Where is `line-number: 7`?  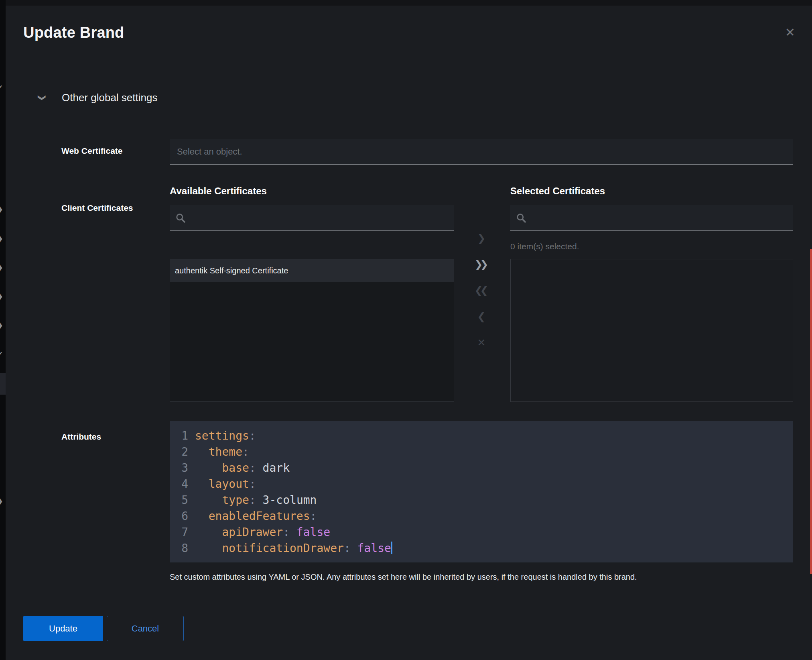 line-number: 7 is located at coordinates (179, 532).